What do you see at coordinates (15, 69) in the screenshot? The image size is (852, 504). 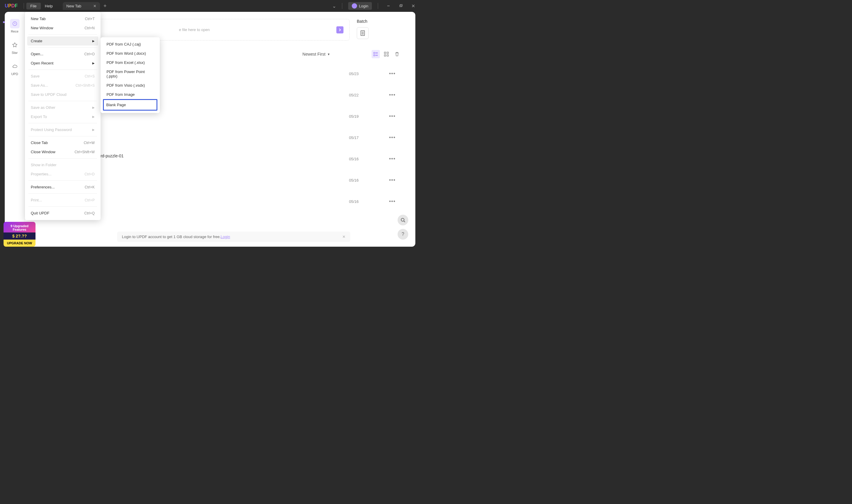 I see `sidebar-item-cloud: UPD` at bounding box center [15, 69].